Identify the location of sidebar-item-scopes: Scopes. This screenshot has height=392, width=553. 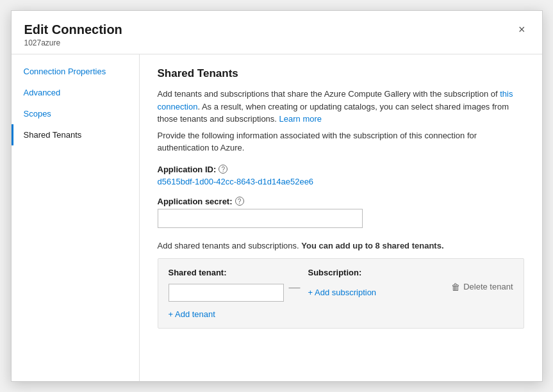
(76, 114).